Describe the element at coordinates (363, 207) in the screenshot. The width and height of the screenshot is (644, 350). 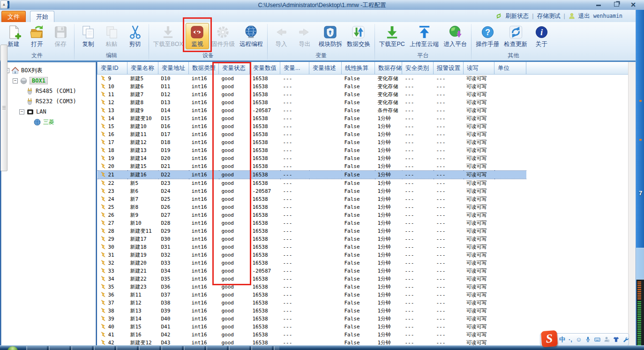
I see `table-row: 25新8D26int16good16538---False1分钟------可读…` at that location.